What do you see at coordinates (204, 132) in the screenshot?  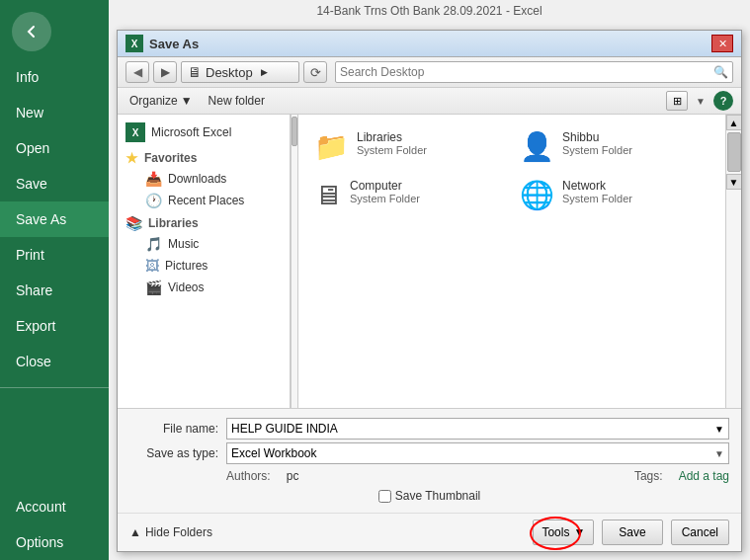 I see `left-panel-excel: X Microsoft Excel` at bounding box center [204, 132].